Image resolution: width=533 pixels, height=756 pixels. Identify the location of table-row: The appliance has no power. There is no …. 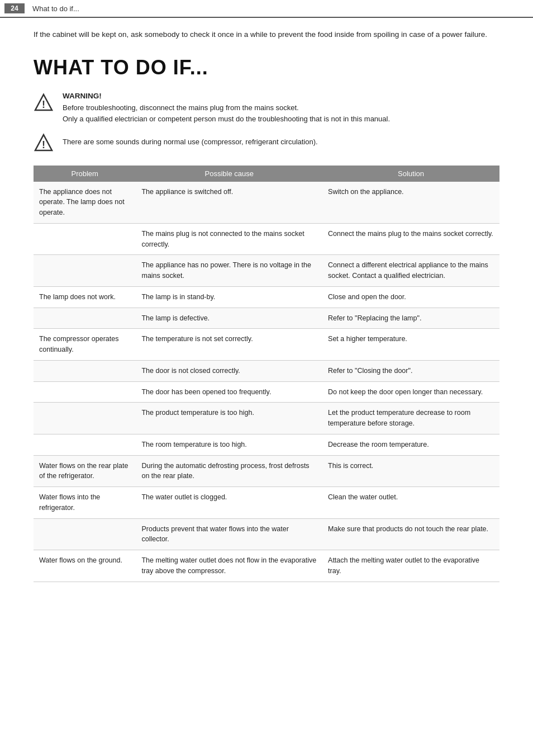
(266, 271).